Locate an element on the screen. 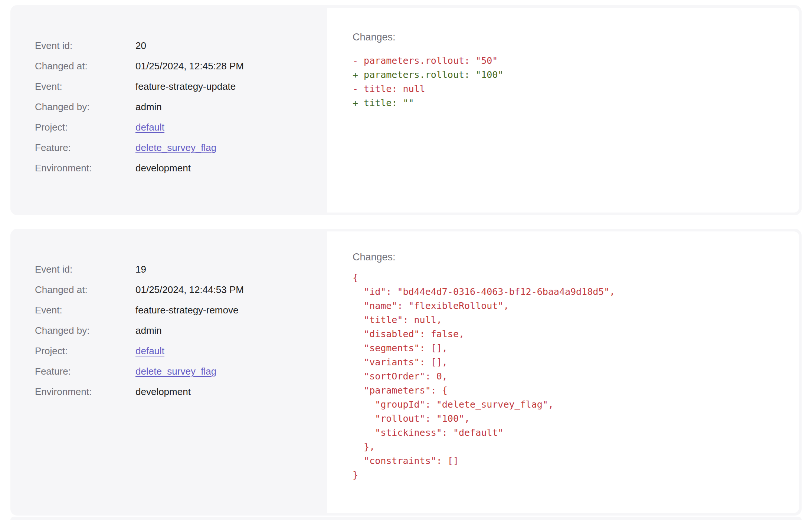  metadata-row-changed-at: Changed at:01/25/2024, 12:44:53 PM is located at coordinates (174, 290).